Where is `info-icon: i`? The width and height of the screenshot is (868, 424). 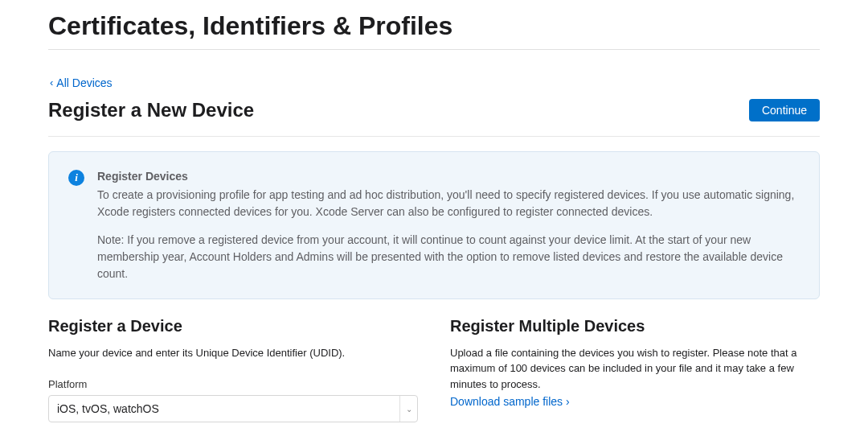 info-icon: i is located at coordinates (76, 178).